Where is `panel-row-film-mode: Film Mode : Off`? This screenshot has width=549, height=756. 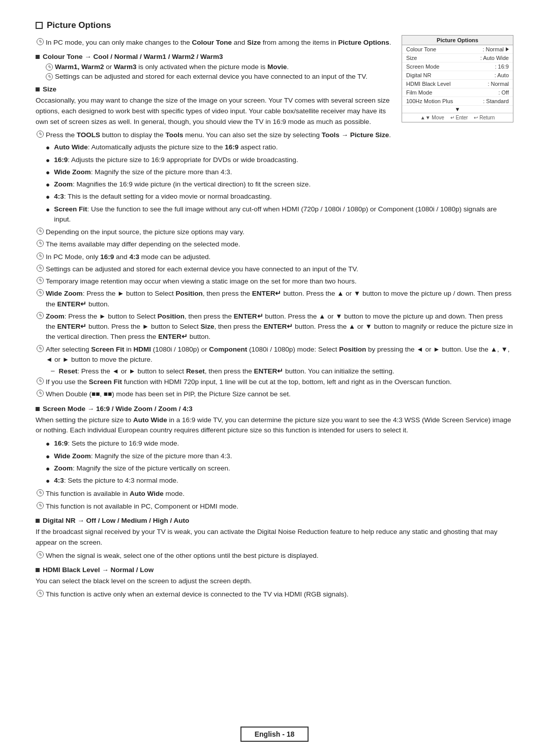
panel-row-film-mode: Film Mode : Off is located at coordinates (458, 92).